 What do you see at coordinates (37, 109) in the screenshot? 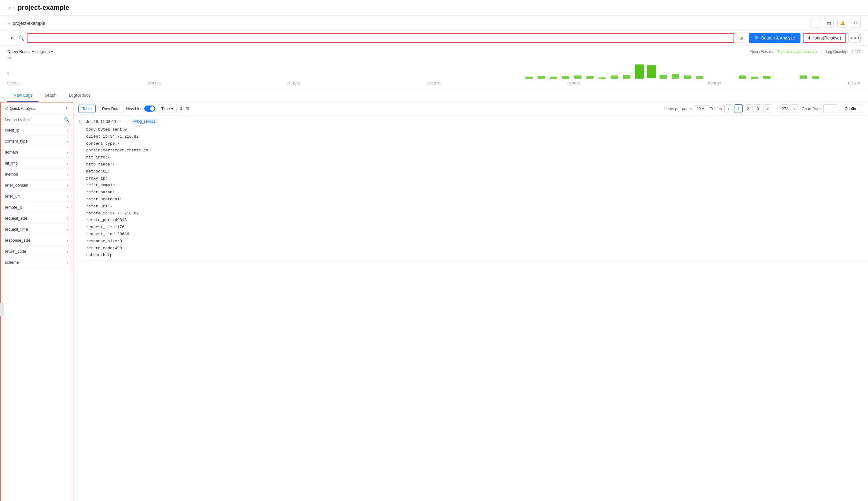
I see `quick-analysis-header: ◁ Quick Analysis ⋮` at bounding box center [37, 109].